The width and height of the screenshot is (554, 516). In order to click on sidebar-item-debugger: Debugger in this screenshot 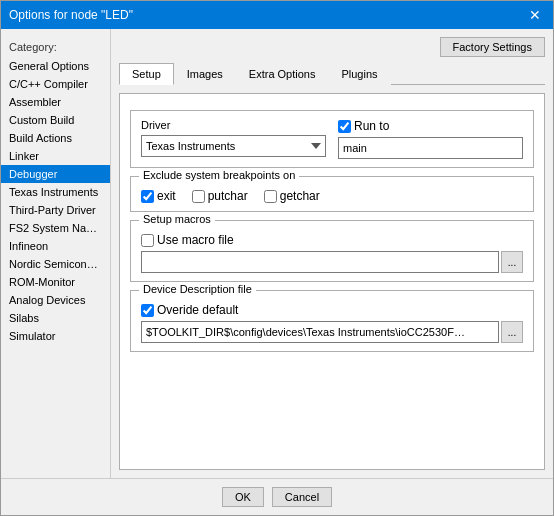, I will do `click(56, 174)`.